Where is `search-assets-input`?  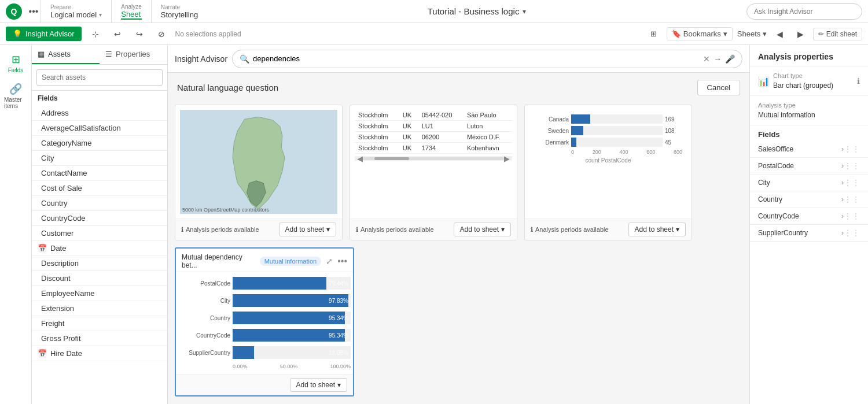 search-assets-input is located at coordinates (100, 77).